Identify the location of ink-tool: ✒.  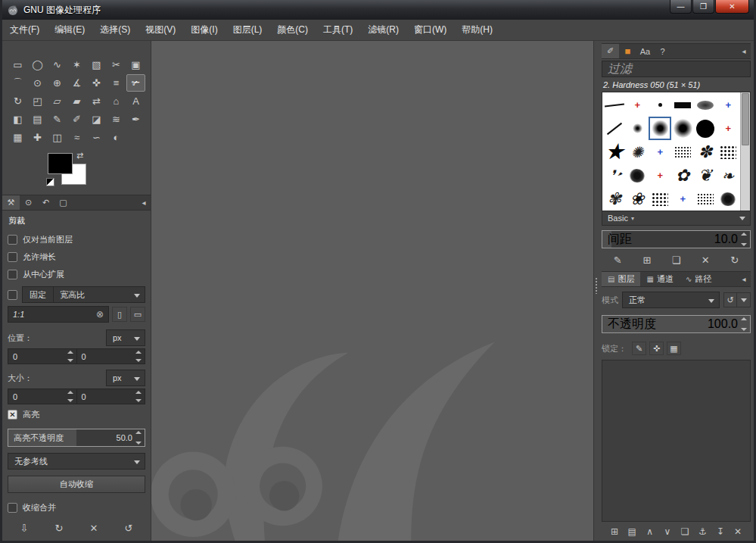
(136, 120).